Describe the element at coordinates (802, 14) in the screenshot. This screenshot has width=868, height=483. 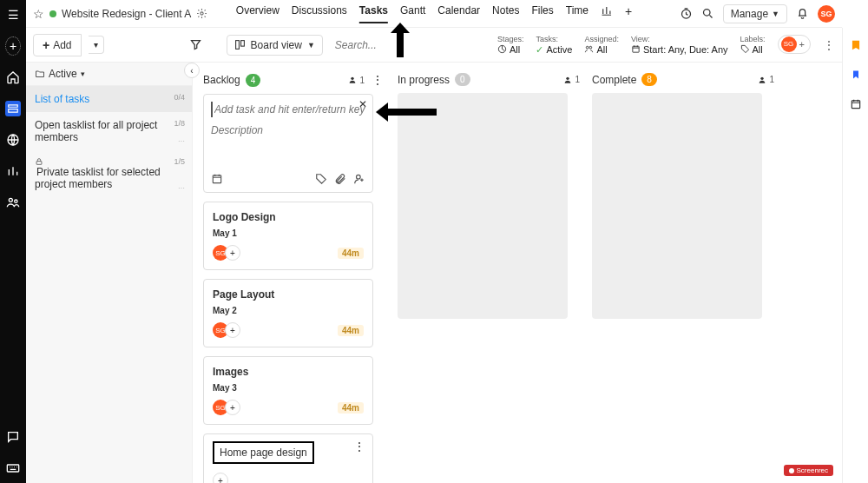
I see `bell-icon` at that location.